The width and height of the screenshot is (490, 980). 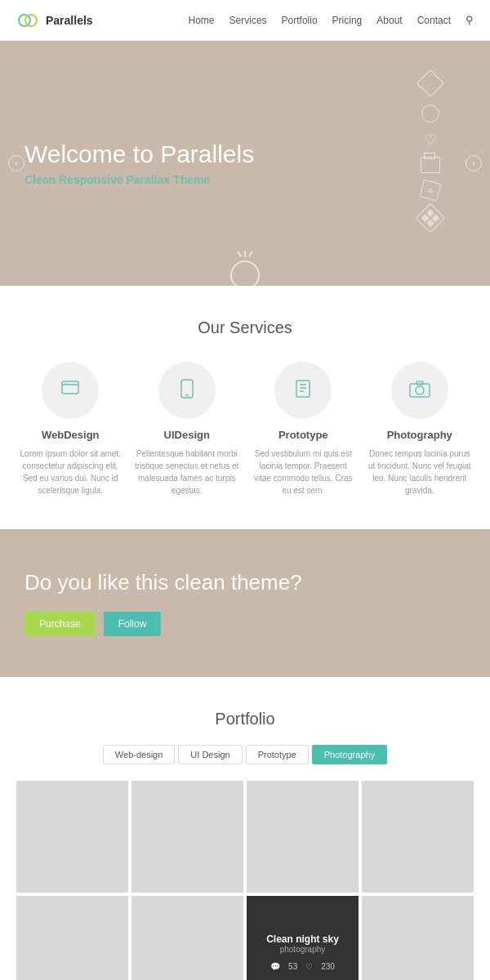 I want to click on nav-pricing: Pricing, so click(x=348, y=20).